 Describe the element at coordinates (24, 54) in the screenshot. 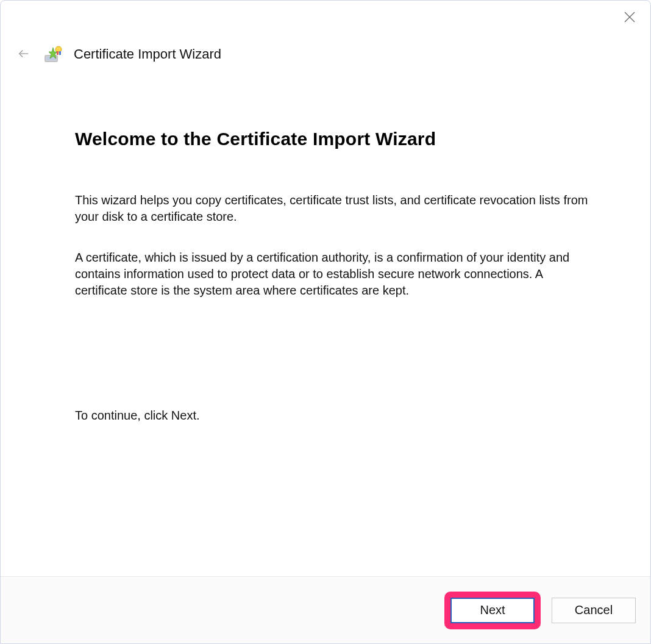

I see `back-button` at that location.